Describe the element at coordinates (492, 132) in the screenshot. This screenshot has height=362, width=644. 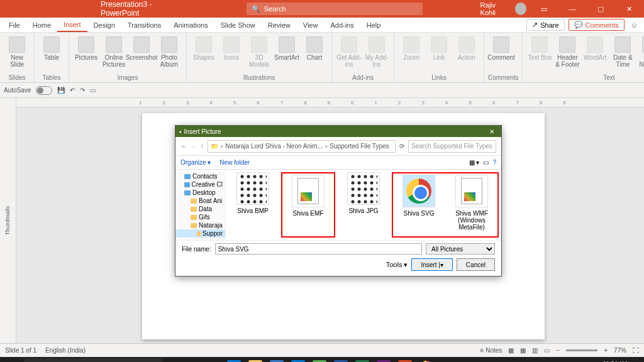
I see `dialog-close-button: ✕` at that location.